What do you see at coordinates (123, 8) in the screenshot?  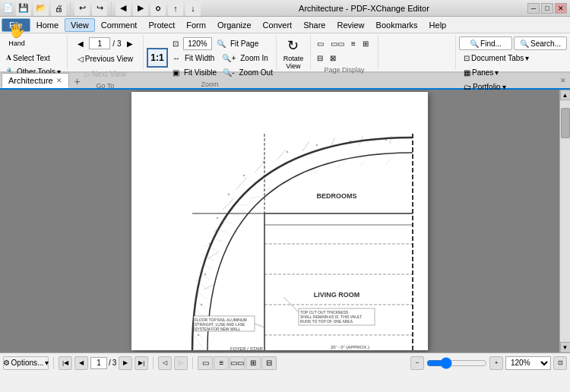 I see `back-quick-btn: ◀` at bounding box center [123, 8].